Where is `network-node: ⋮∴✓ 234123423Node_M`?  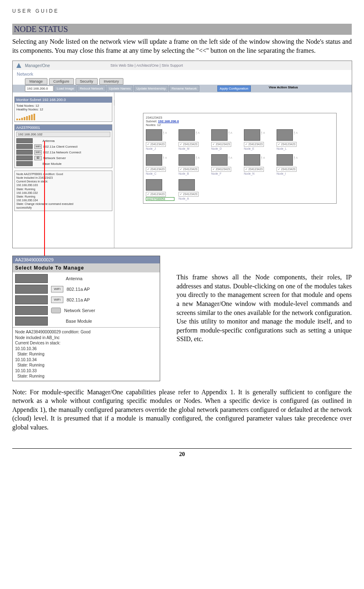 network-node: ⋮∴✓ 234123423Node_M is located at coordinates (193, 140).